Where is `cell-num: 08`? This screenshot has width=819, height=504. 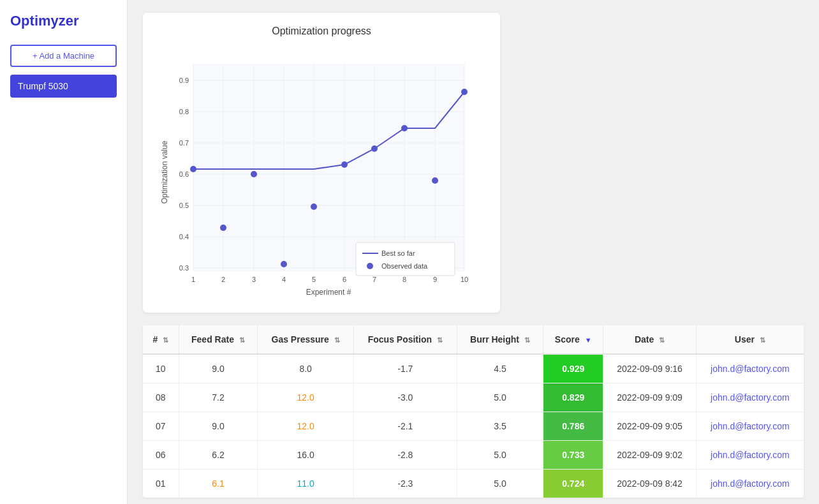 cell-num: 08 is located at coordinates (161, 398).